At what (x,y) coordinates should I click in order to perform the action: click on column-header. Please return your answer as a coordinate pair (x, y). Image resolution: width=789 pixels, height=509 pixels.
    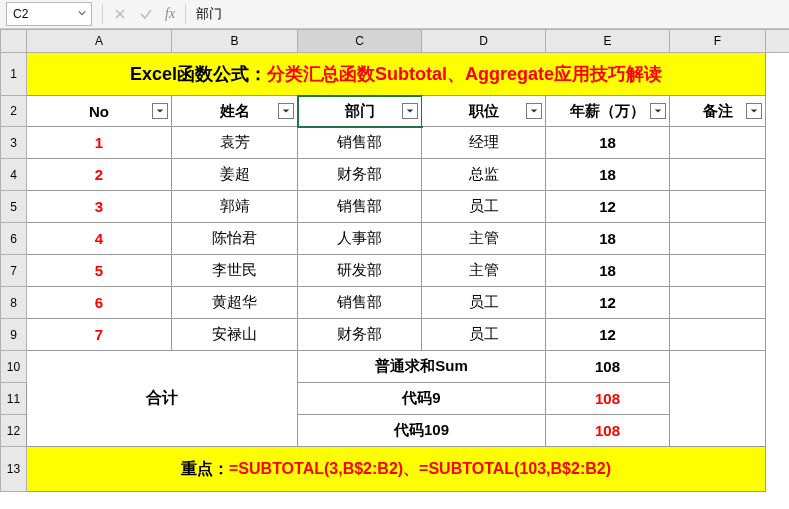
    Looking at the image, I should click on (778, 42).